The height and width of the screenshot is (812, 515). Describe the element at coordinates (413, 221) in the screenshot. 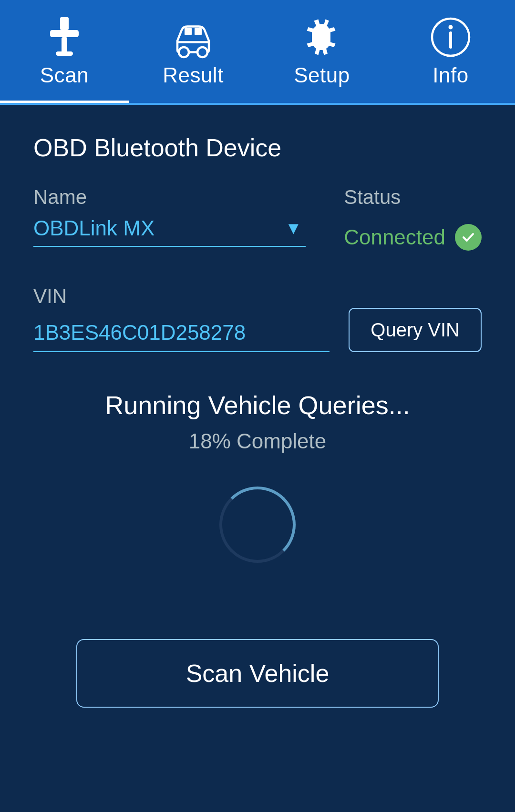

I see `status-field-group: Status Connected` at that location.